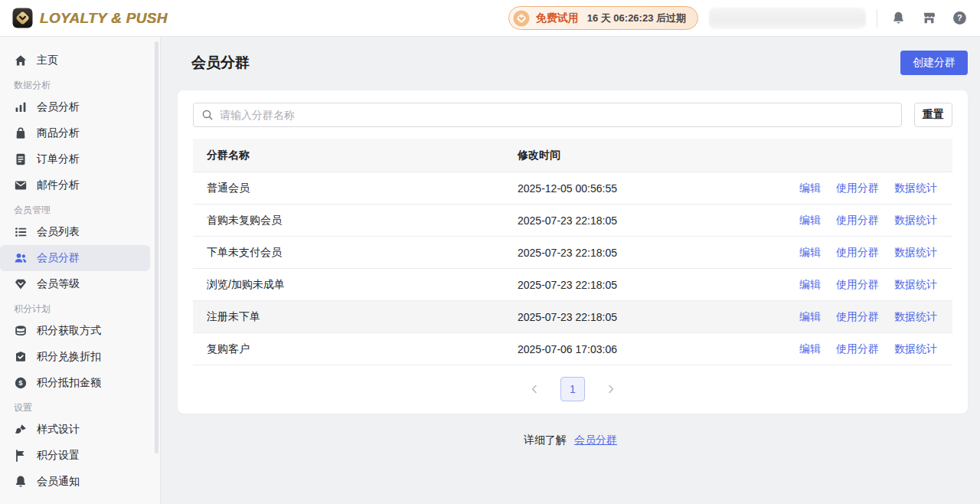 The image size is (980, 504). I want to click on prev-page-button, so click(534, 389).